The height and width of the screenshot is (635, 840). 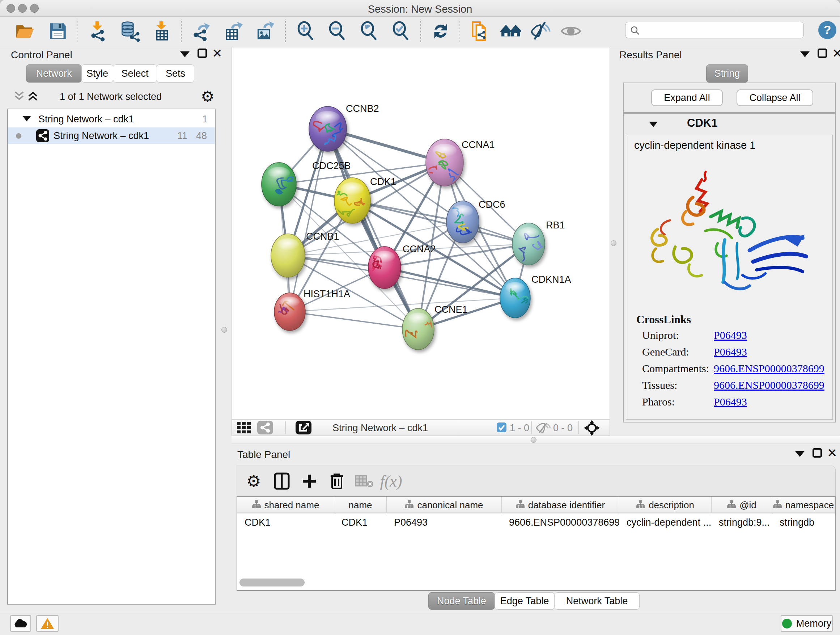 I want to click on tab-network: Network, so click(x=54, y=74).